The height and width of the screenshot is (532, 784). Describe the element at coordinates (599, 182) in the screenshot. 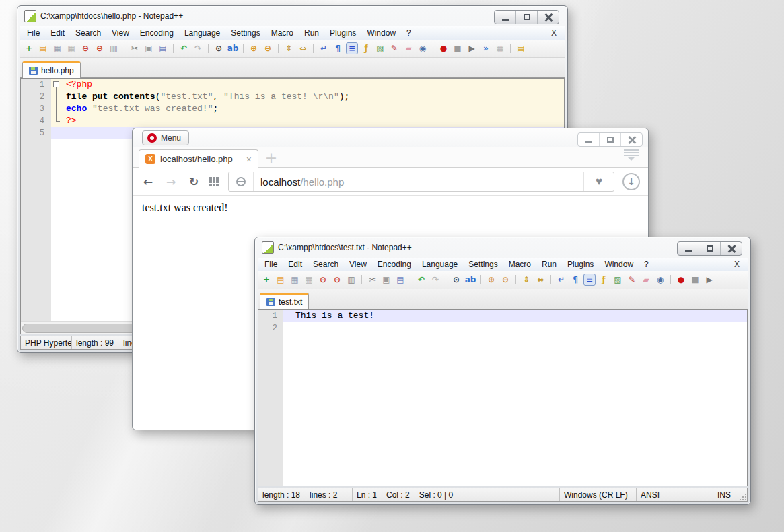

I see `bookmark-heart-button: ♥` at that location.